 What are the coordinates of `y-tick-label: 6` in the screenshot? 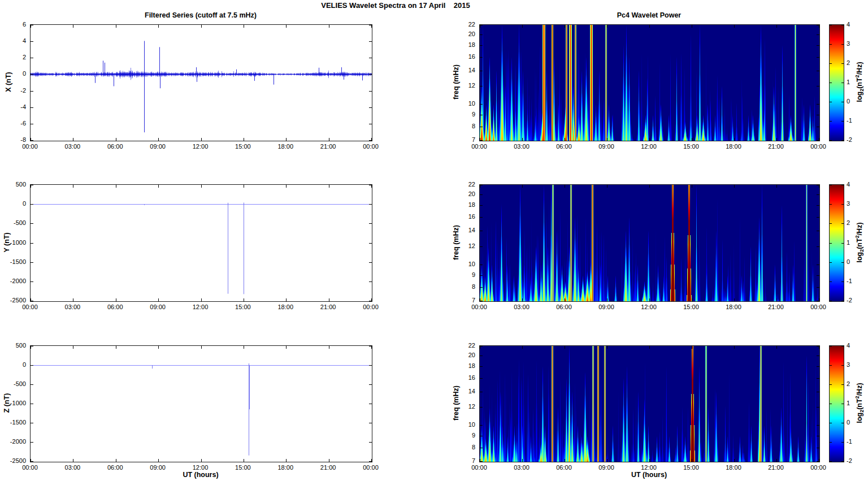 It's located at (13, 25).